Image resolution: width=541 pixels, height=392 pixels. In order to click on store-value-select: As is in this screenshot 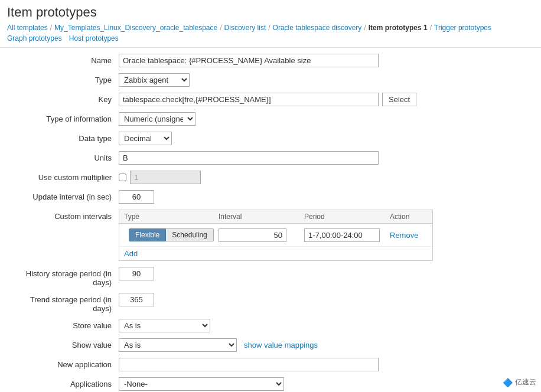, I will do `click(164, 326)`.